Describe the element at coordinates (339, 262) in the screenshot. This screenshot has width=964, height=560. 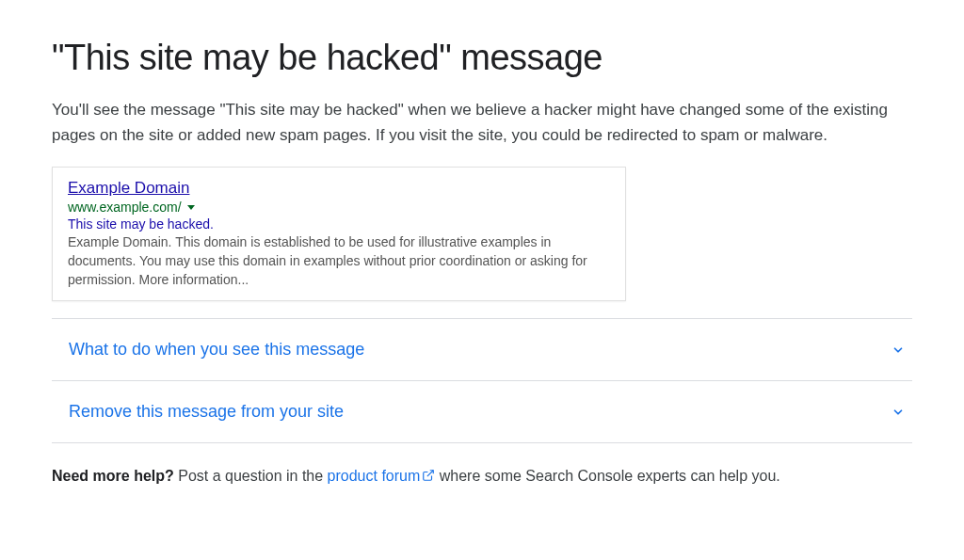
I see `result-description: Example Domain. This domain is establish…` at that location.